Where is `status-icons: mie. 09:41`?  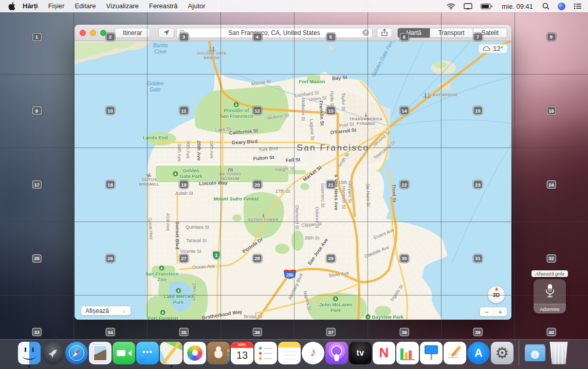
status-icons: mie. 09:41 is located at coordinates (514, 6).